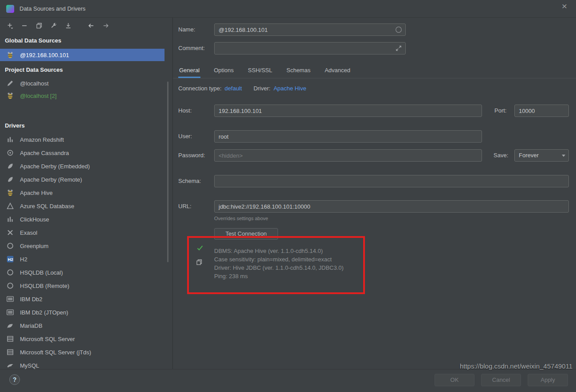  What do you see at coordinates (82, 206) in the screenshot?
I see `driver-item: Azure SQL Database` at bounding box center [82, 206].